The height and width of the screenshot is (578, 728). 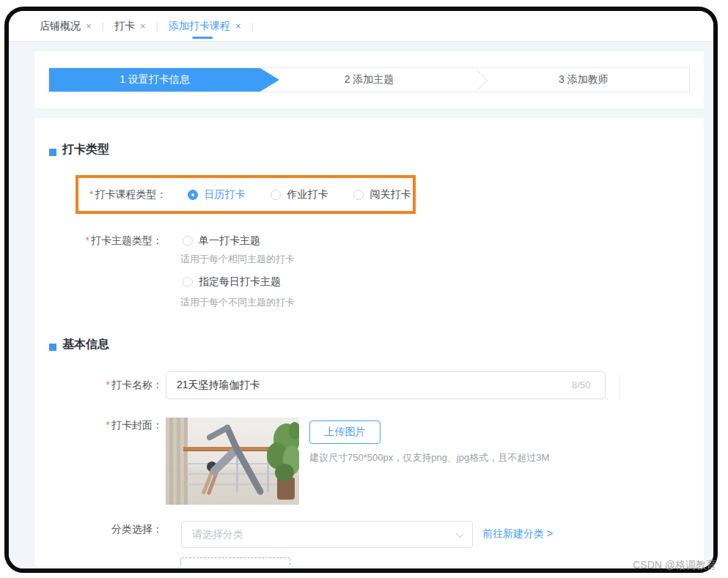 What do you see at coordinates (60, 26) in the screenshot?
I see `tab-label: 店铺概况` at bounding box center [60, 26].